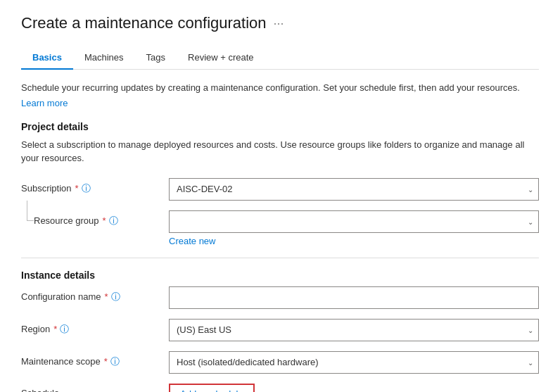 Image resolution: width=560 pixels, height=392 pixels. I want to click on learn-more-link: Learn more, so click(44, 103).